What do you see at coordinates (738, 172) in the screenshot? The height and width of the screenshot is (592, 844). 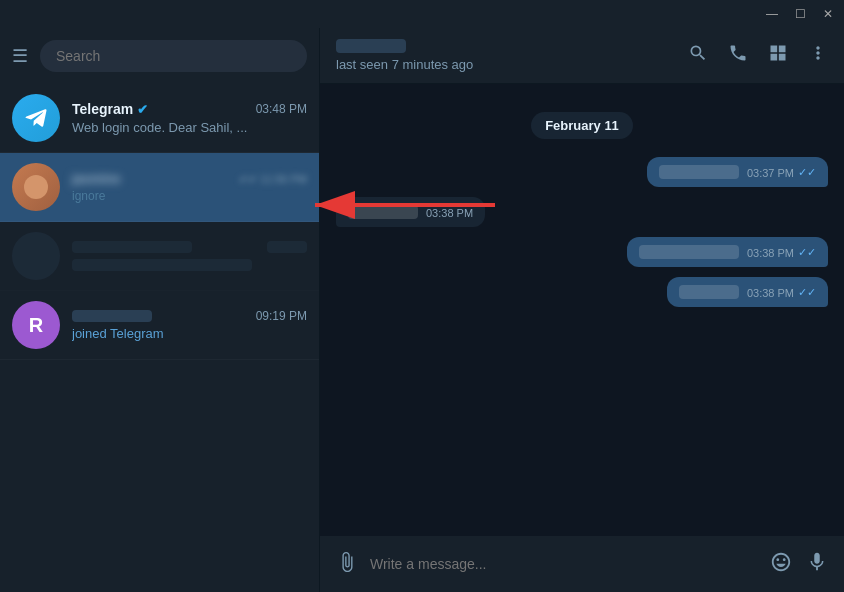 I see `message-bubble-1: 03:37 PM ✓✓` at bounding box center [738, 172].